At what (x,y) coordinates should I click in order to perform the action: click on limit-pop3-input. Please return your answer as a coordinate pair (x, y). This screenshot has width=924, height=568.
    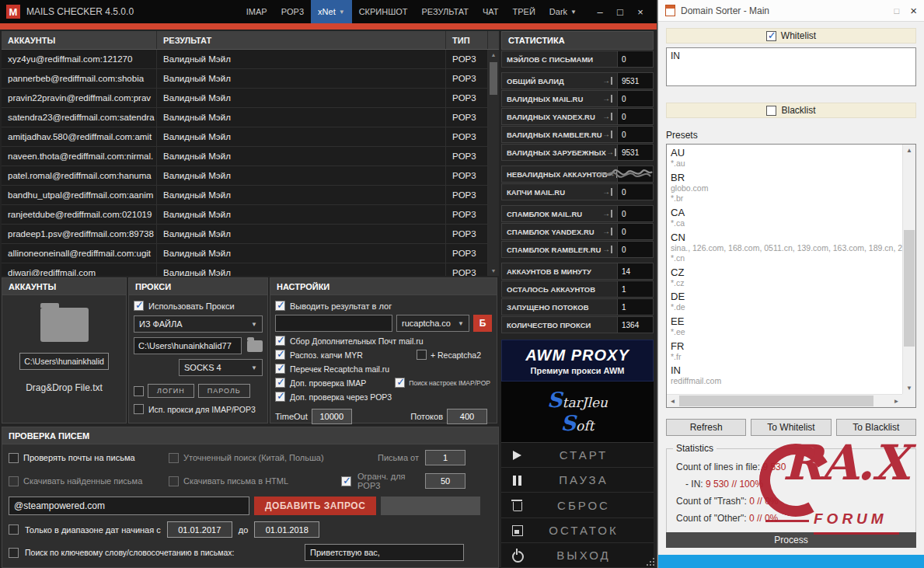
    Looking at the image, I should click on (445, 481).